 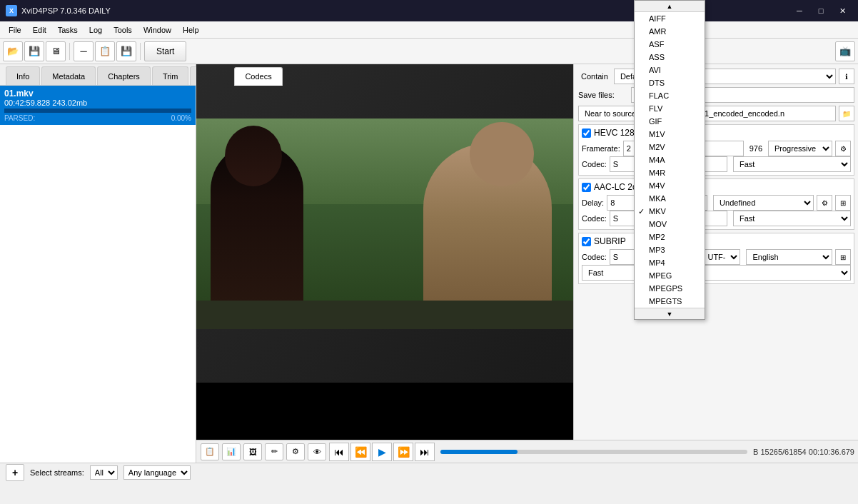 What do you see at coordinates (231, 452) in the screenshot?
I see `tool-btn-2: 📊` at bounding box center [231, 452].